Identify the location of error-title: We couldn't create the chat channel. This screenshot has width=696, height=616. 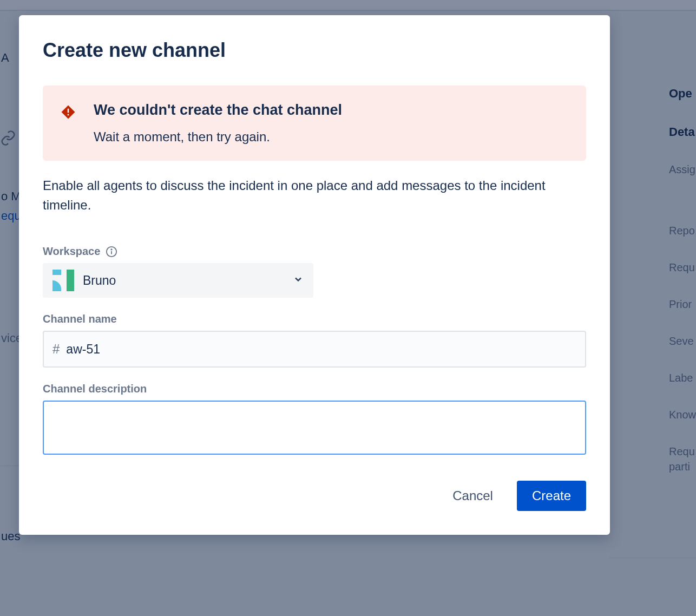
(331, 110).